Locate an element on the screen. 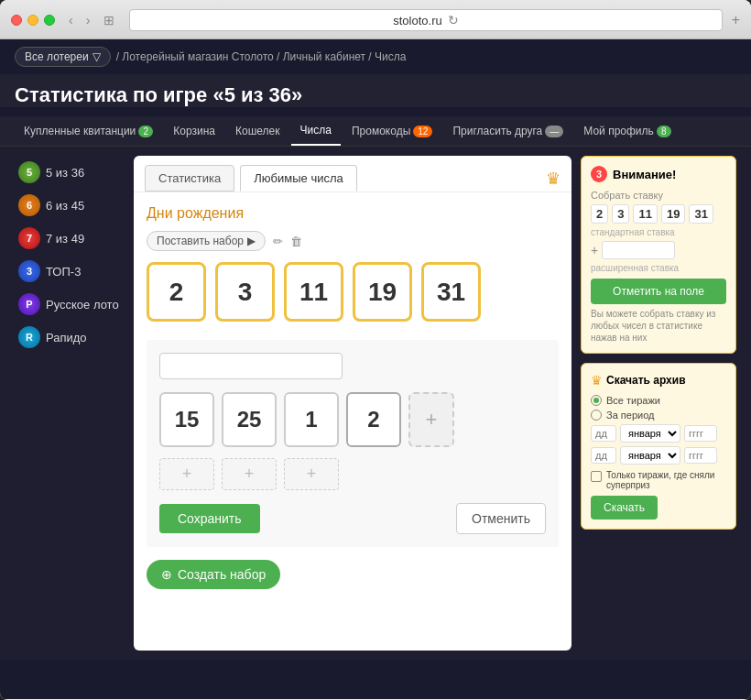  lottery-icon-rapido: R is located at coordinates (29, 337).